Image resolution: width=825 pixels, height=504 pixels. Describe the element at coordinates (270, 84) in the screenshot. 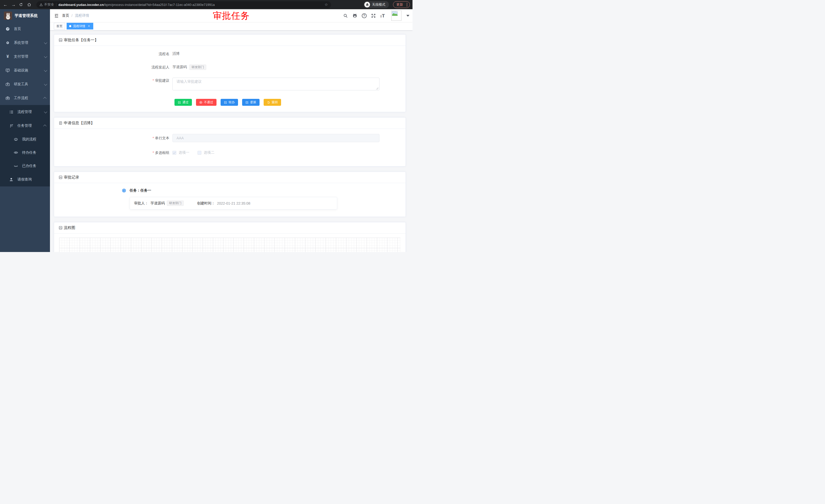

I see `suggestion-row: 审批建议` at that location.